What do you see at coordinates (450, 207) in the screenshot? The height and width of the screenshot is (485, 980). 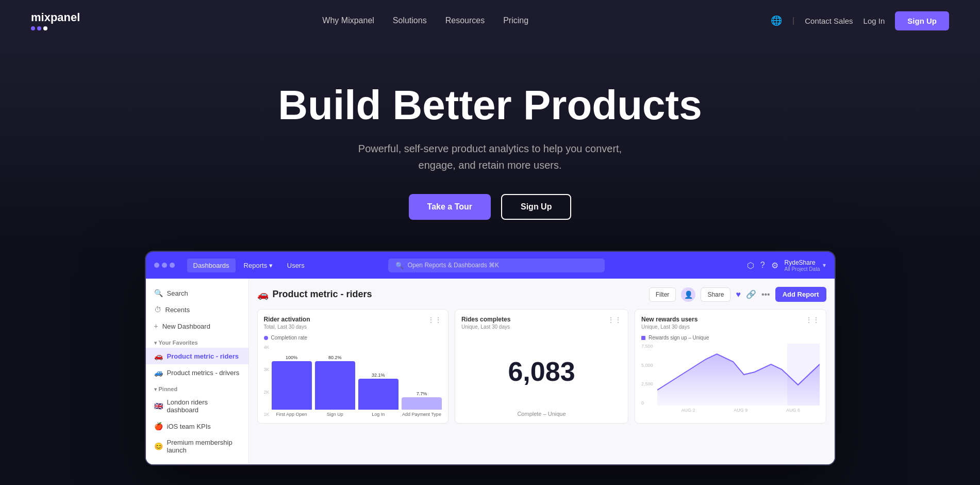 I see `take-tour-button: Take a Tour` at bounding box center [450, 207].